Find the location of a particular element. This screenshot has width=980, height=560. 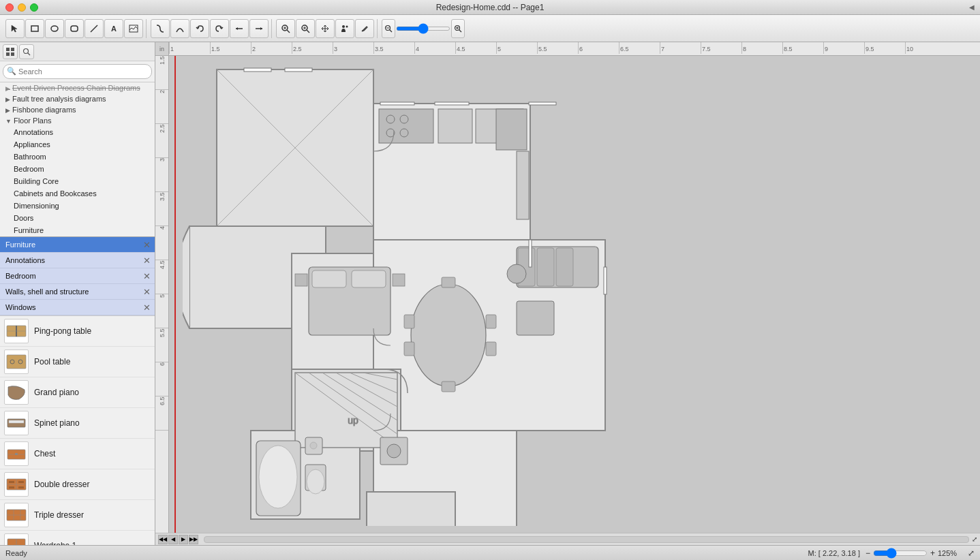

zoom-minus-icon: − is located at coordinates (868, 553).